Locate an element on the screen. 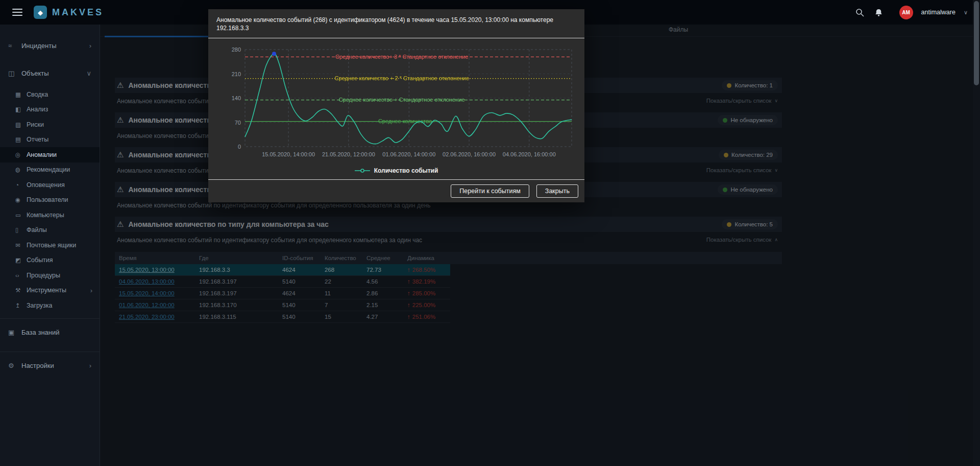  svg-text: 140 is located at coordinates (236, 98).